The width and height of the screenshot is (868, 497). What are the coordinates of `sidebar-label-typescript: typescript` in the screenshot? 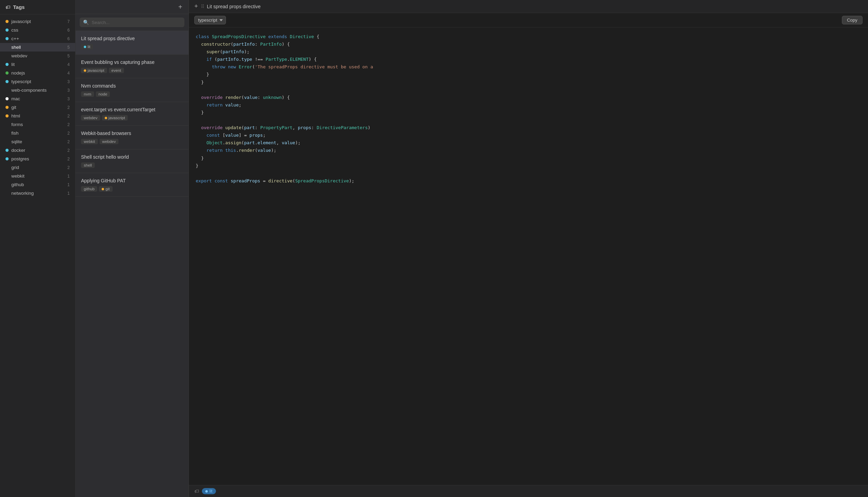 It's located at (21, 82).